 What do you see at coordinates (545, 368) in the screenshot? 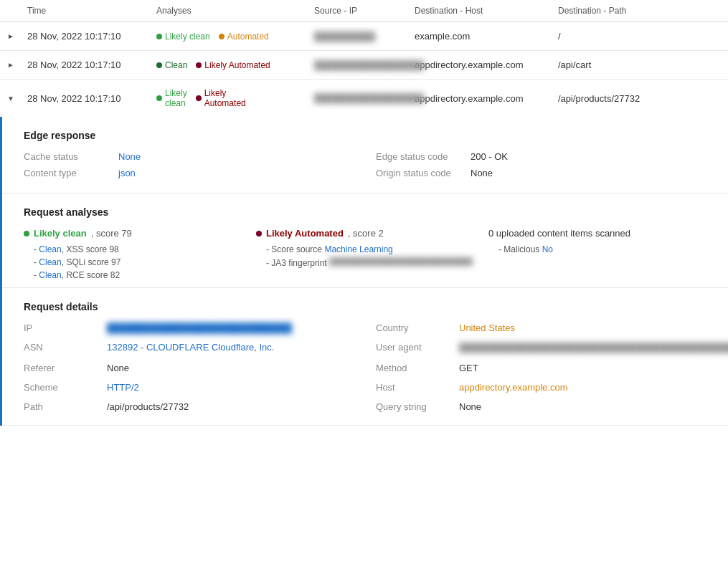
I see `method-row: Method GET` at bounding box center [545, 368].